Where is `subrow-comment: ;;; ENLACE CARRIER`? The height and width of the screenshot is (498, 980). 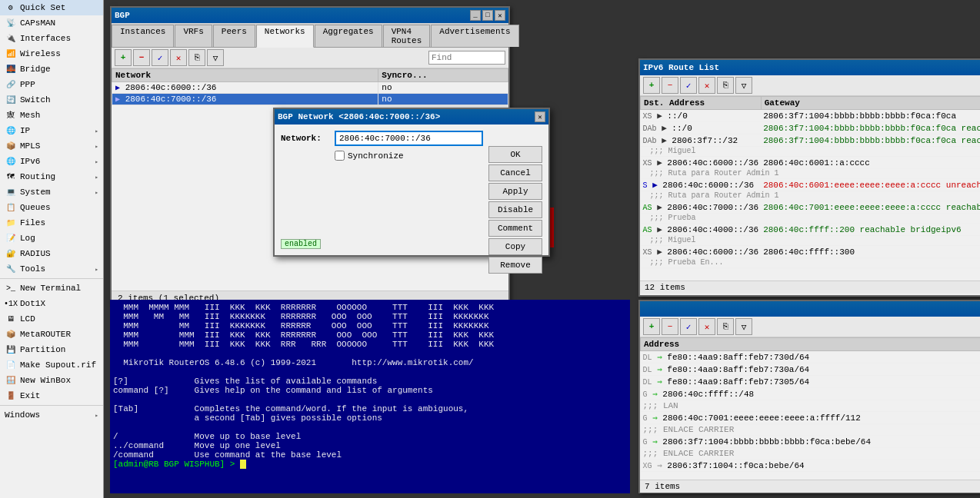
subrow-comment: ;;; ENLACE CARRIER is located at coordinates (811, 453).